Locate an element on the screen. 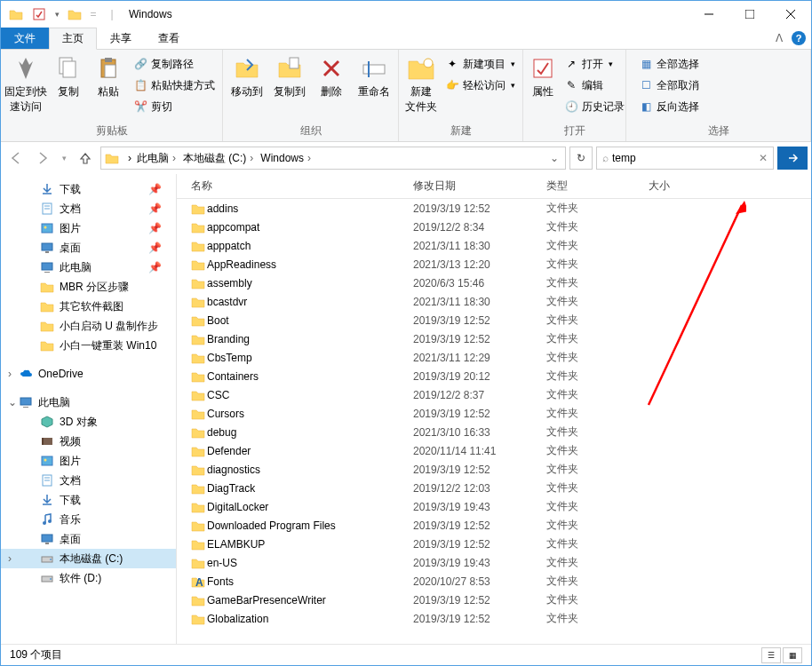 This screenshot has width=812, height=666. copy-path-button: 🔗复制路径 is located at coordinates (174, 64).